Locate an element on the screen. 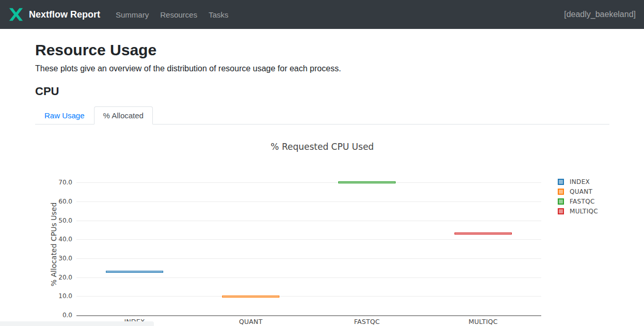  legend-swatch-multiqc is located at coordinates (561, 211).